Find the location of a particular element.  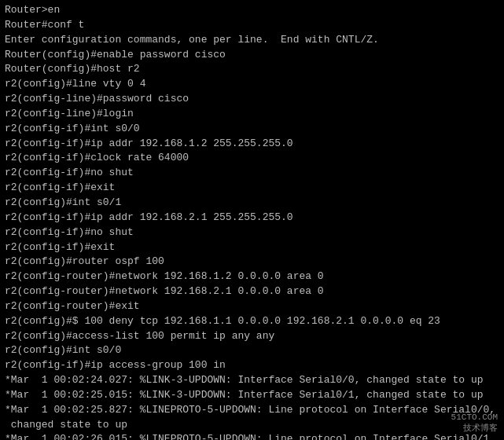

terminal-line: changed state to up is located at coordinates (252, 426).